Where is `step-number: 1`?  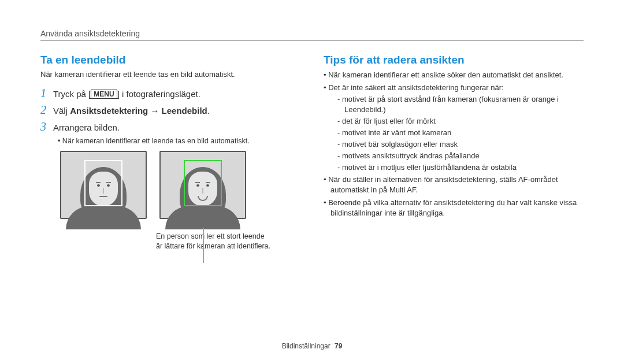 step-number: 1 is located at coordinates (47, 94).